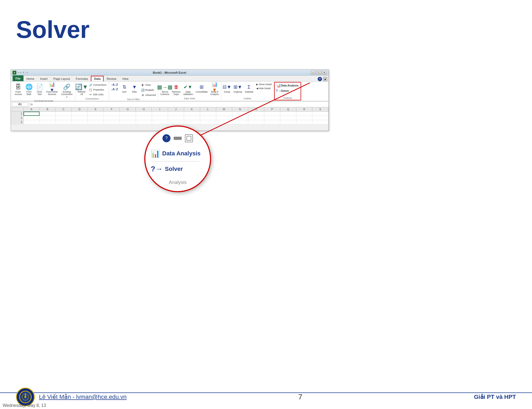 The image size is (532, 409). Describe the element at coordinates (32, 114) in the screenshot. I see `cell-a1` at that location.